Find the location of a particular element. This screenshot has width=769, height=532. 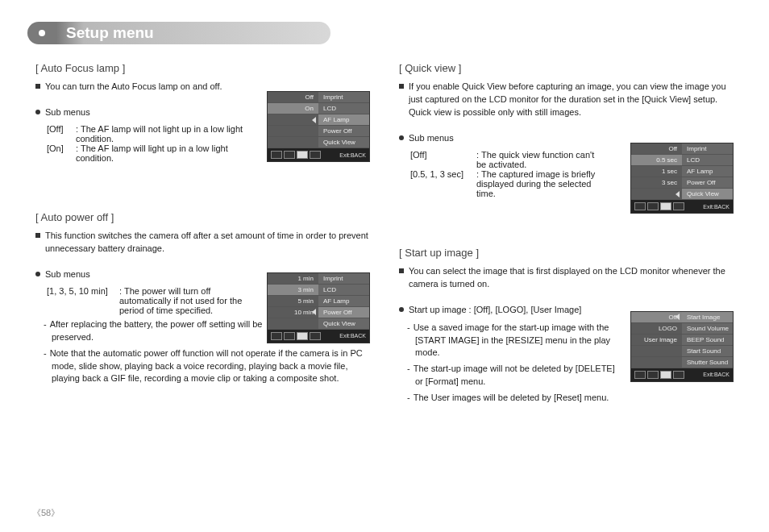

heading-apo: [ Auto power off ] is located at coordinates (203, 218).